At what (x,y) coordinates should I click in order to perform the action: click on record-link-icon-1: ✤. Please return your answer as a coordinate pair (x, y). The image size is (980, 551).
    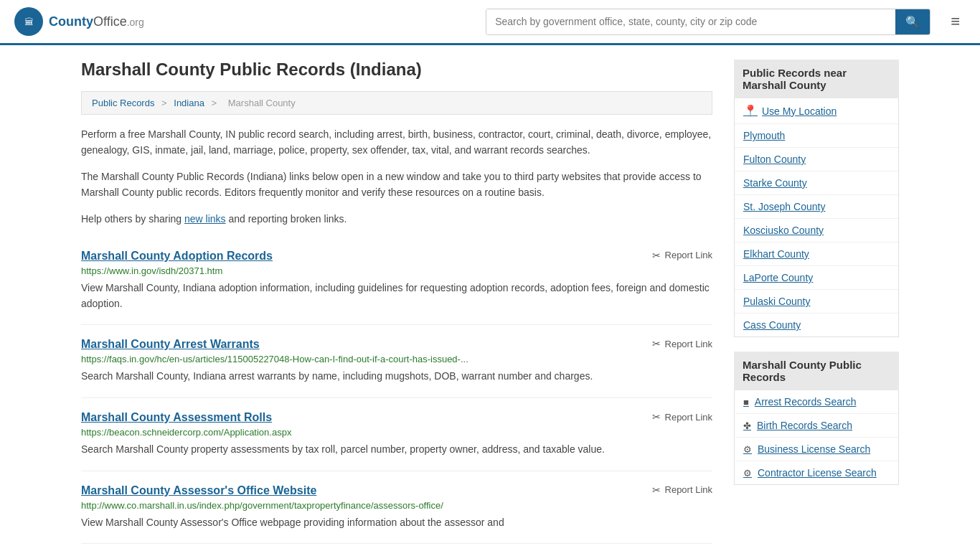
    Looking at the image, I should click on (748, 426).